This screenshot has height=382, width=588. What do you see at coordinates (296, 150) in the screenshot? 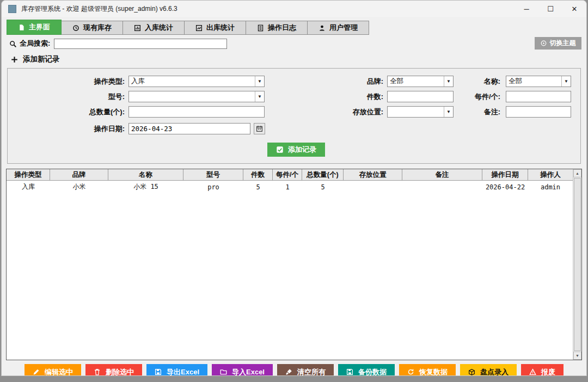
I see `add-record-button: 添加记录` at bounding box center [296, 150].